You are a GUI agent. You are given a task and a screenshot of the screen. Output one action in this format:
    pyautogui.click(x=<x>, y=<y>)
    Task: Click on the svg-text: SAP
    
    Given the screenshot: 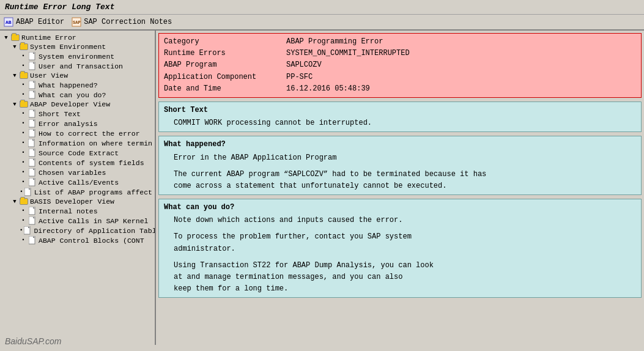 What is the action you would take?
    pyautogui.click(x=77, y=23)
    